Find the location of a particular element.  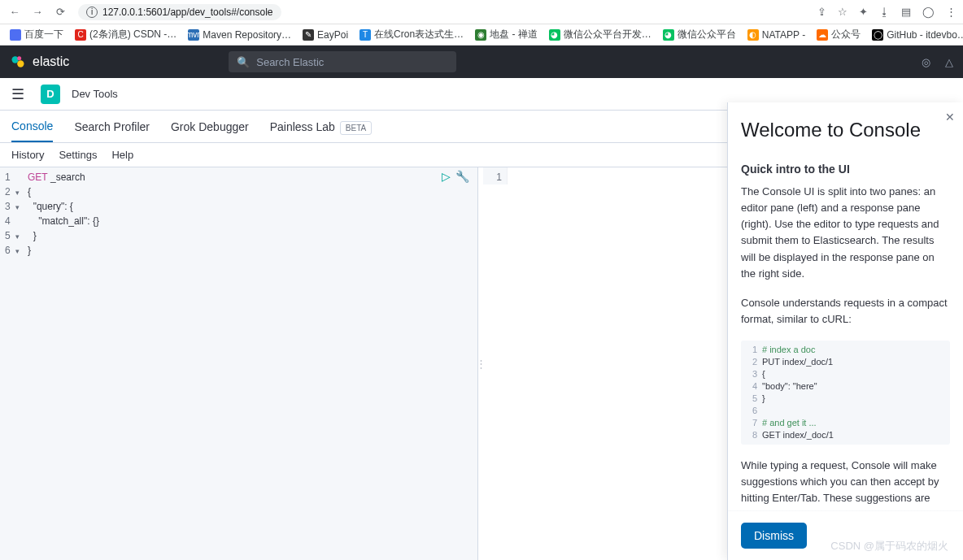

code-sample: 12345678 # index a docPUT index/_doc/1{ … is located at coordinates (846, 393).